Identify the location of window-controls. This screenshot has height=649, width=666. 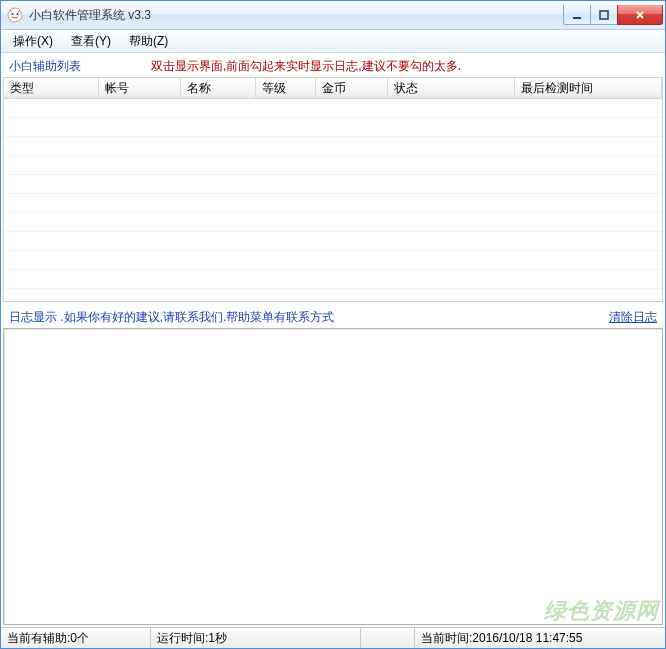
(614, 15).